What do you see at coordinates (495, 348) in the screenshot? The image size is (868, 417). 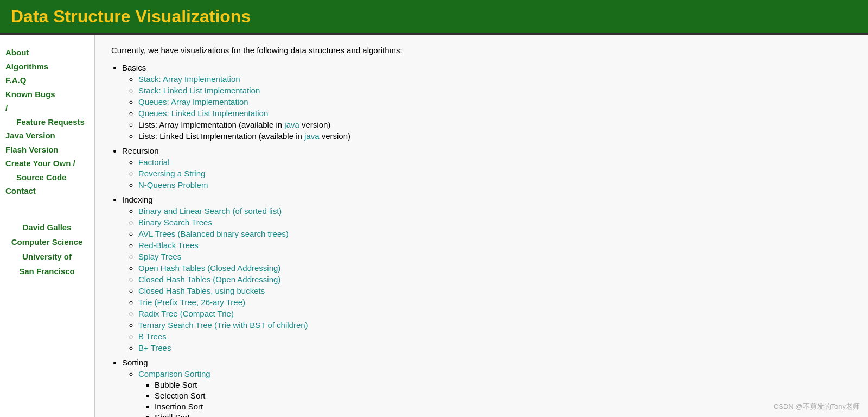 I see `list-item: B+ Trees` at bounding box center [495, 348].